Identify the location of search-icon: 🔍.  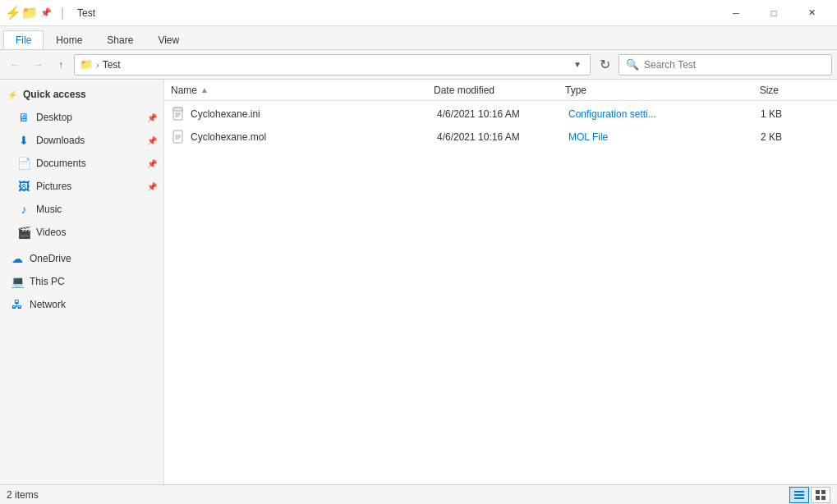
(632, 64).